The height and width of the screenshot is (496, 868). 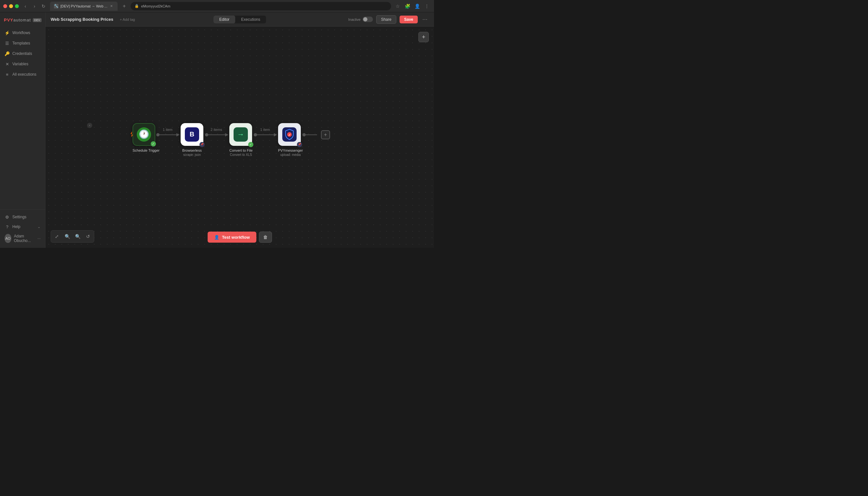 What do you see at coordinates (409, 20) in the screenshot?
I see `save-label: Save` at bounding box center [409, 20].